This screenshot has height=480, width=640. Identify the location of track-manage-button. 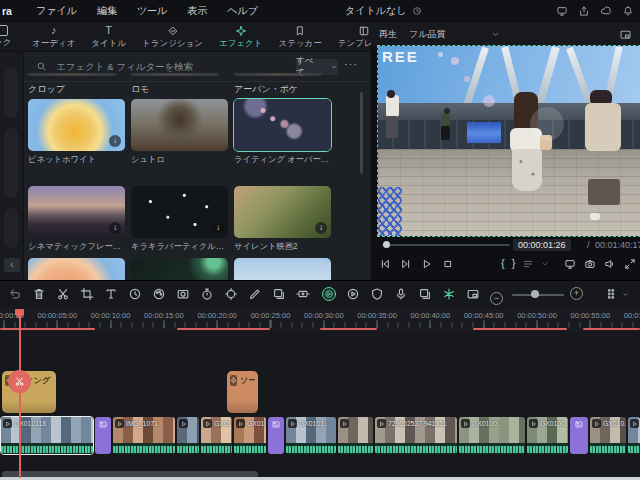
(616, 294).